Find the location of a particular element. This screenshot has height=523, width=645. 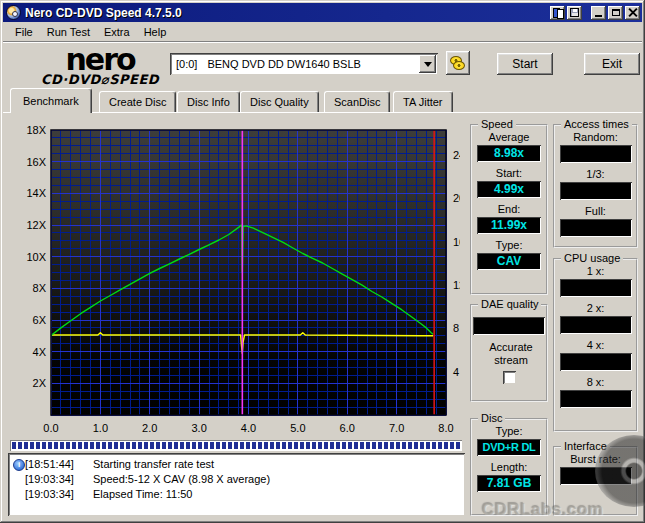

start-speed-value: 4.99x is located at coordinates (509, 190).